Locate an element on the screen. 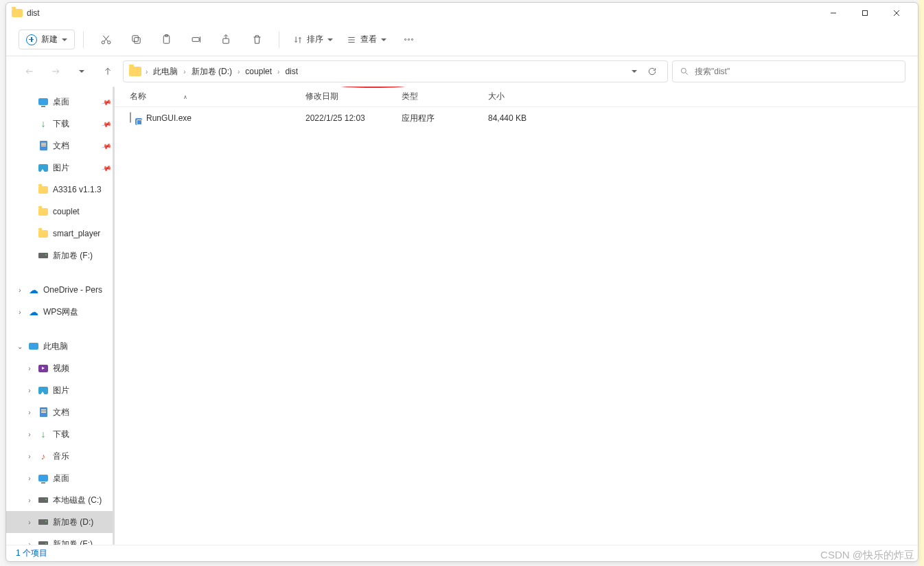 This screenshot has width=924, height=566. tree-item: A3316 v1.1.3 is located at coordinates (60, 190).